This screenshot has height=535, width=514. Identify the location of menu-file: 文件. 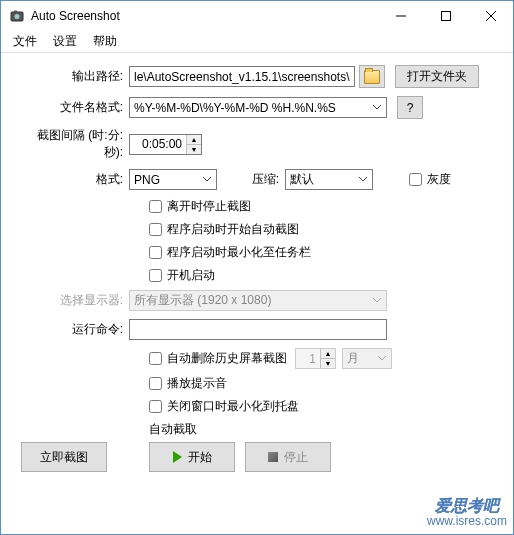
(25, 42).